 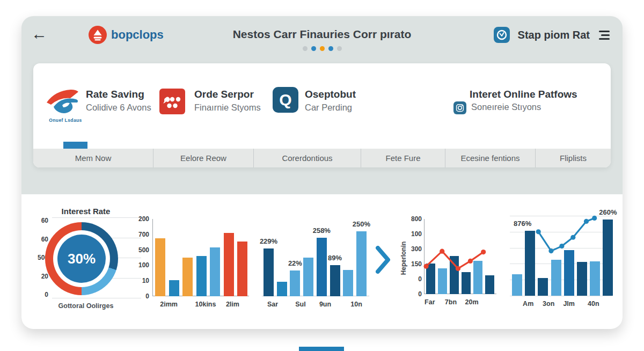 I want to click on x-axis-label: Jlm, so click(x=569, y=304).